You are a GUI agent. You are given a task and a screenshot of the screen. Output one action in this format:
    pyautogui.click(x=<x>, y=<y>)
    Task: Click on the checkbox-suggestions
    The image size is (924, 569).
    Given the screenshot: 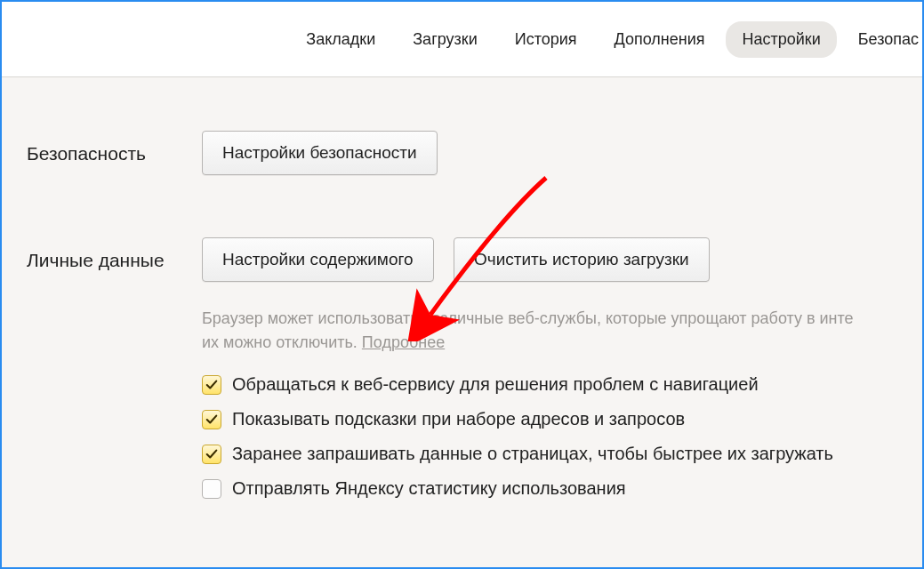 What is the action you would take?
    pyautogui.click(x=212, y=420)
    